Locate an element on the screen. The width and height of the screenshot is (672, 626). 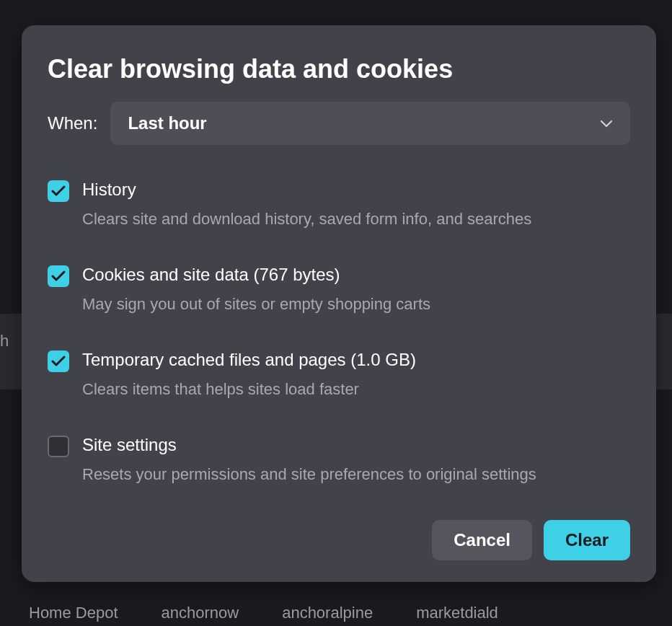
option-desc: Resets your permissions and site prefere… is located at coordinates (356, 475).